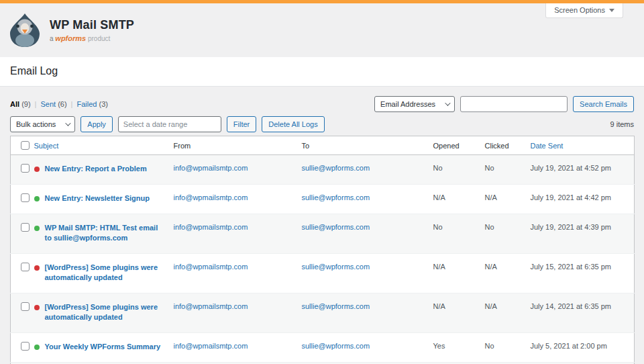 Image resolution: width=644 pixels, height=364 pixels. What do you see at coordinates (106, 233) in the screenshot?
I see `subject-link: WP Mail SMTP: HTML Test email to sullie@…` at bounding box center [106, 233].